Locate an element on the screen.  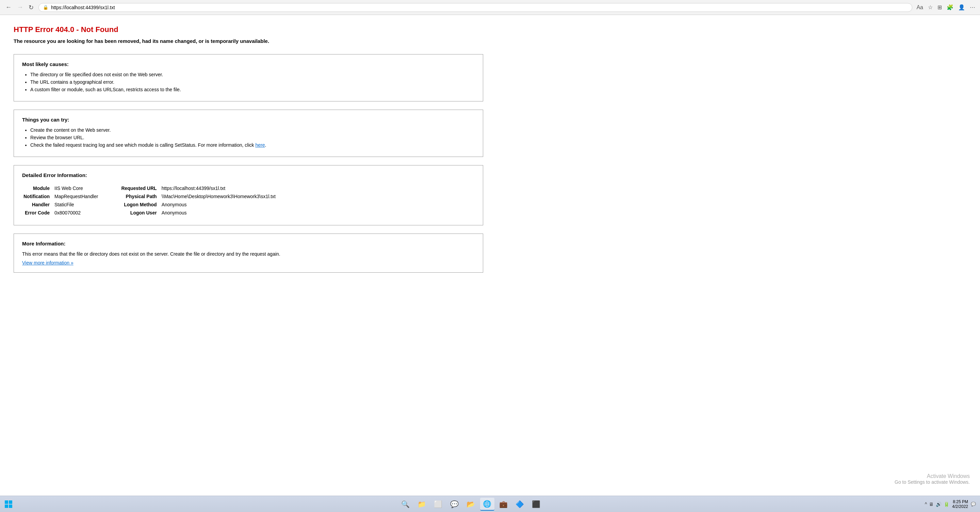
lock-icon: 🔒 is located at coordinates (46, 8).